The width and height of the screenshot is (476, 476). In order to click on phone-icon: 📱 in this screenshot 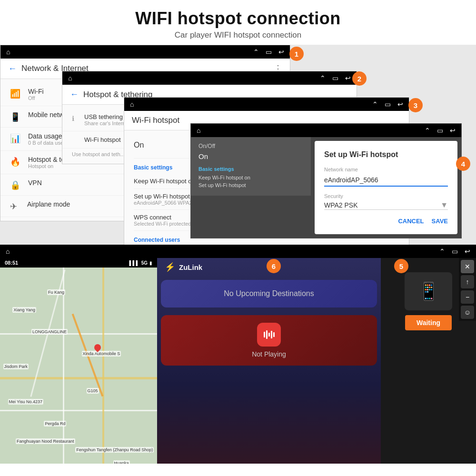, I will do `click(428, 291)`.